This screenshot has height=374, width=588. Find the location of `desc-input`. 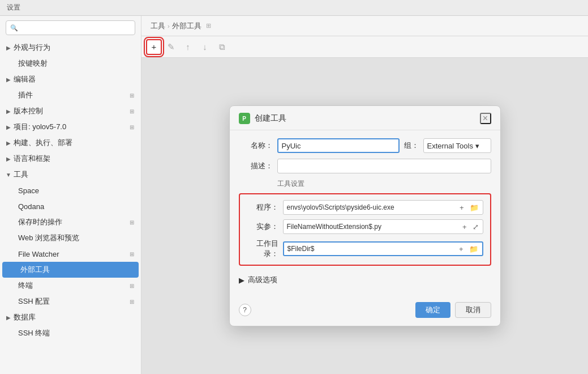

desc-input is located at coordinates (384, 166).